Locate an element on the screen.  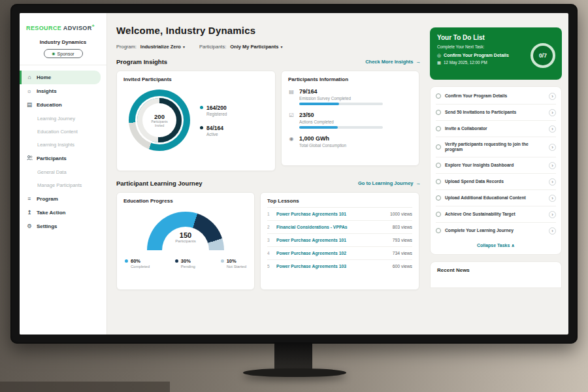
participants-information-card: Participants Information ▤ 79/164 Emissi… is located at coordinates (350, 118).